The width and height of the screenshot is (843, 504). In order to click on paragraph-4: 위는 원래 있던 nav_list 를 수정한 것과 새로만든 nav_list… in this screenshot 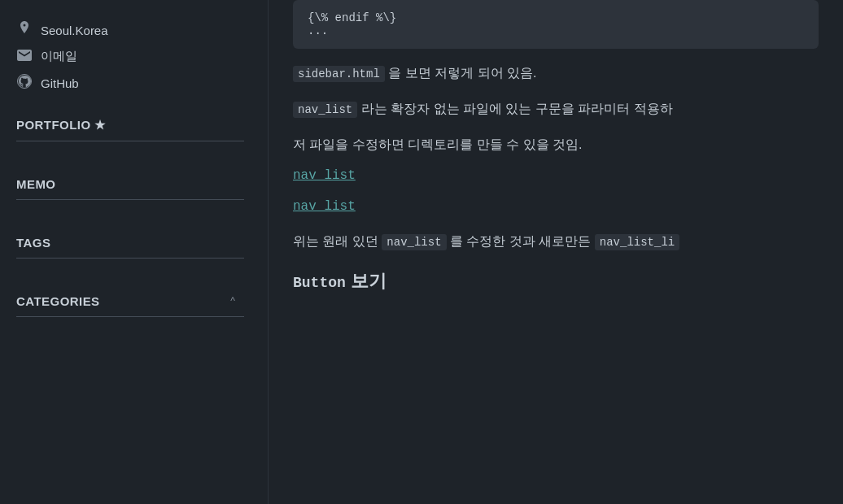, I will do `click(556, 241)`.